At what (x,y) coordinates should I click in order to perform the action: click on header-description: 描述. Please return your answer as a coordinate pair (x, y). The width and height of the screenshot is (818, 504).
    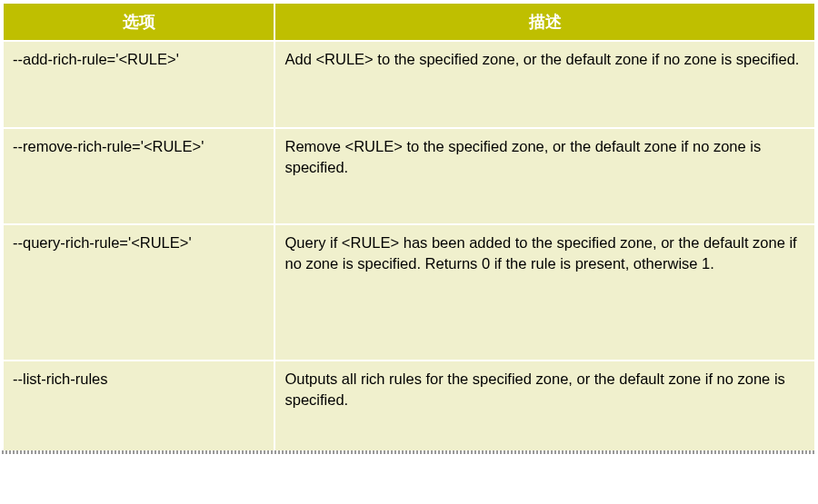
    Looking at the image, I should click on (545, 22).